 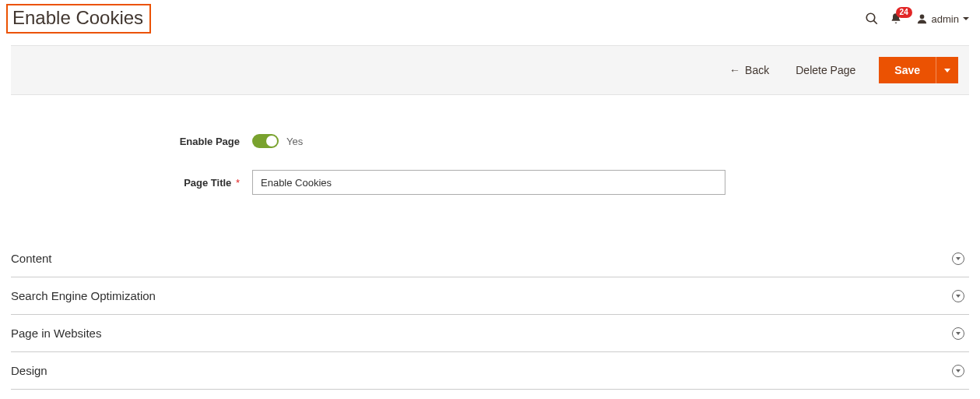 What do you see at coordinates (490, 70) in the screenshot?
I see `action-bar: ← Back Delete Page Save` at bounding box center [490, 70].